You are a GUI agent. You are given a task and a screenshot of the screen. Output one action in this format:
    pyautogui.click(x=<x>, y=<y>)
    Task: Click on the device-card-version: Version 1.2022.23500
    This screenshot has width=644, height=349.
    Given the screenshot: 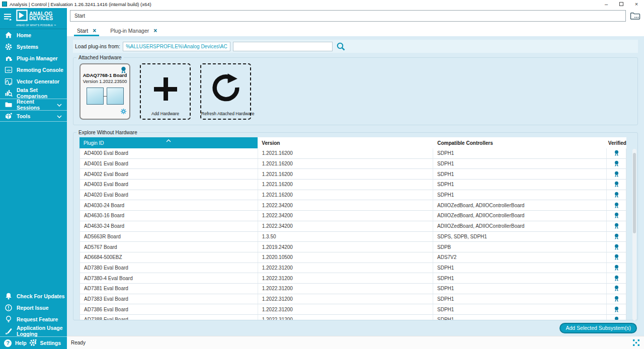 What is the action you would take?
    pyautogui.click(x=105, y=81)
    